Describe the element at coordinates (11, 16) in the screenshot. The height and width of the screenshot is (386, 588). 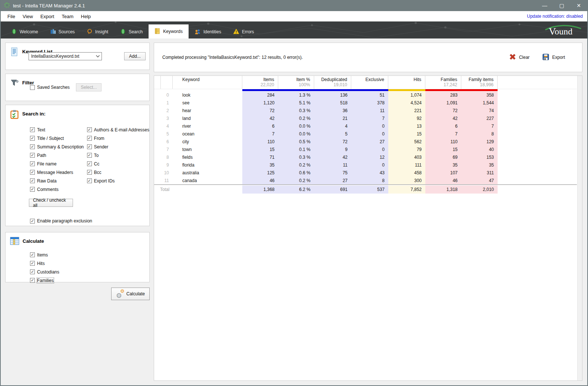
I see `menu-file: File` at that location.